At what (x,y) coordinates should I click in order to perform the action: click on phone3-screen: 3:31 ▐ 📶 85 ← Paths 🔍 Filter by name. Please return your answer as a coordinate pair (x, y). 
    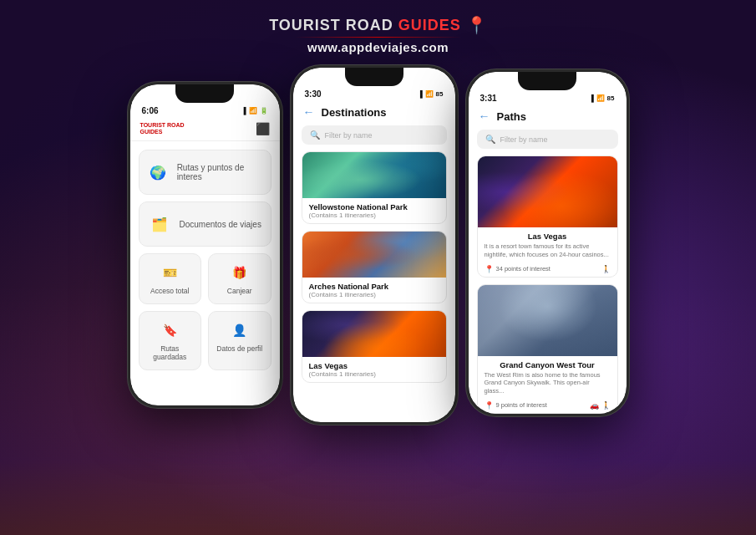
    Looking at the image, I should click on (548, 242).